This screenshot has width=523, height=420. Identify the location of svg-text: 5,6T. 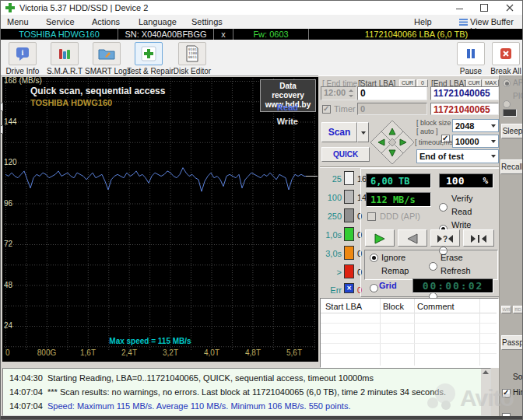
(294, 353).